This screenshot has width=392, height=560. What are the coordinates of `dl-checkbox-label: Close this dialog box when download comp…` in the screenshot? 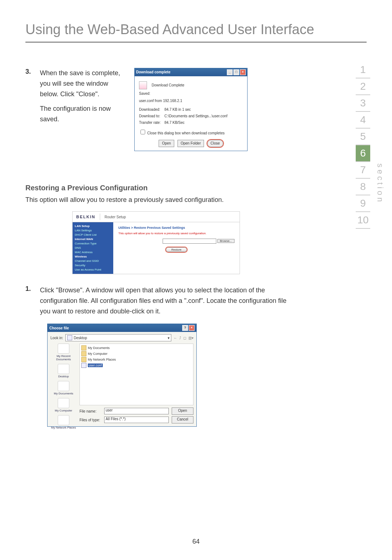 It's located at (186, 133).